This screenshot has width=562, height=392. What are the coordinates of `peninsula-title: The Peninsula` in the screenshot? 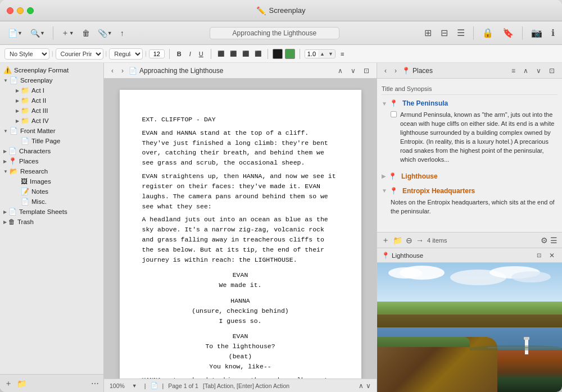 It's located at (425, 103).